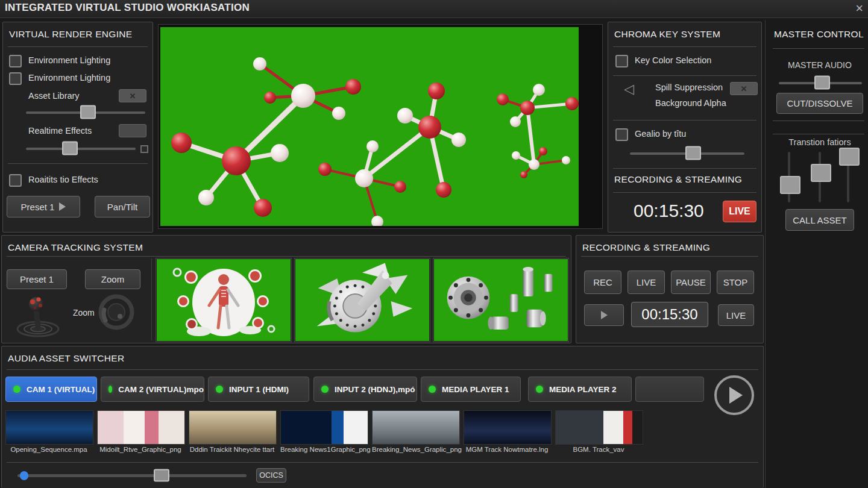  I want to click on timeline-slider, so click(132, 475).